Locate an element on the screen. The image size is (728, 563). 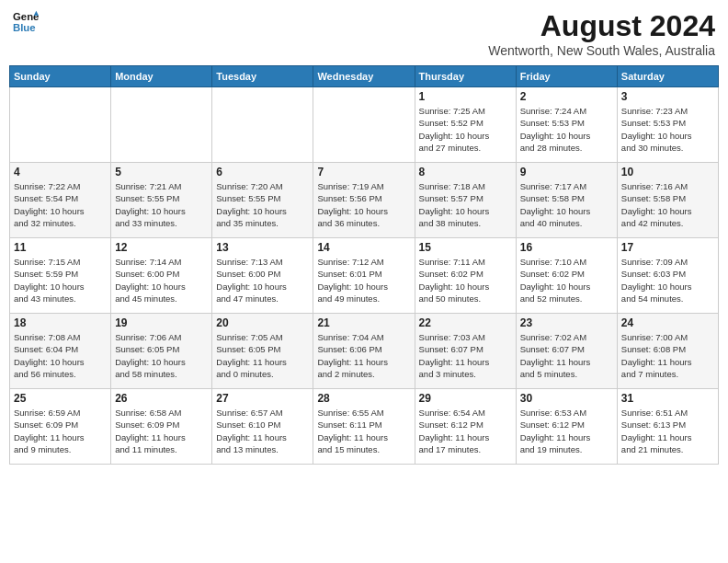
day-number: 17 is located at coordinates (667, 247).